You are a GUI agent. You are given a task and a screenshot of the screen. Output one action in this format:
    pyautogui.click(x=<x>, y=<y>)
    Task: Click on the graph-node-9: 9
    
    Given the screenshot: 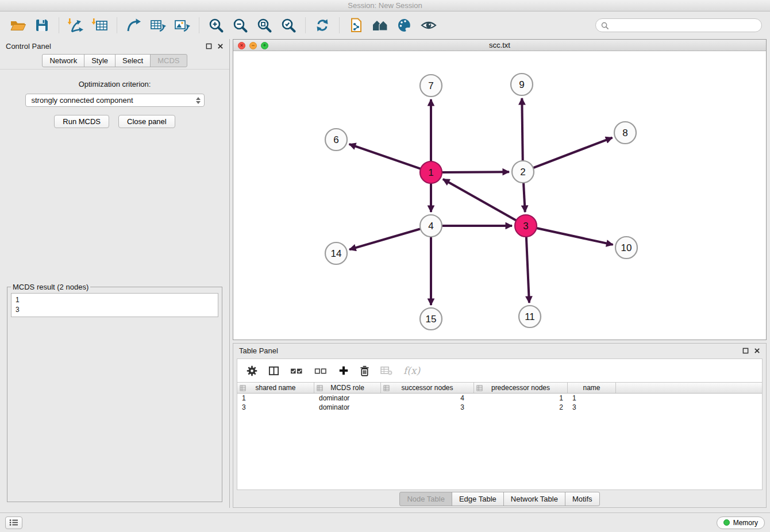 What is the action you would take?
    pyautogui.click(x=522, y=84)
    